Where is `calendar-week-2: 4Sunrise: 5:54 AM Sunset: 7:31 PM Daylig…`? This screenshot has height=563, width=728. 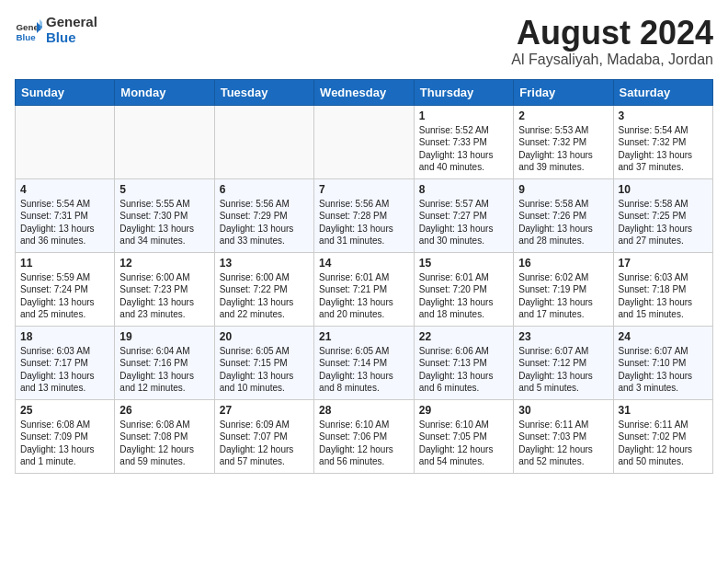 calendar-week-2: 4Sunrise: 5:54 AM Sunset: 7:31 PM Daylig… is located at coordinates (364, 215).